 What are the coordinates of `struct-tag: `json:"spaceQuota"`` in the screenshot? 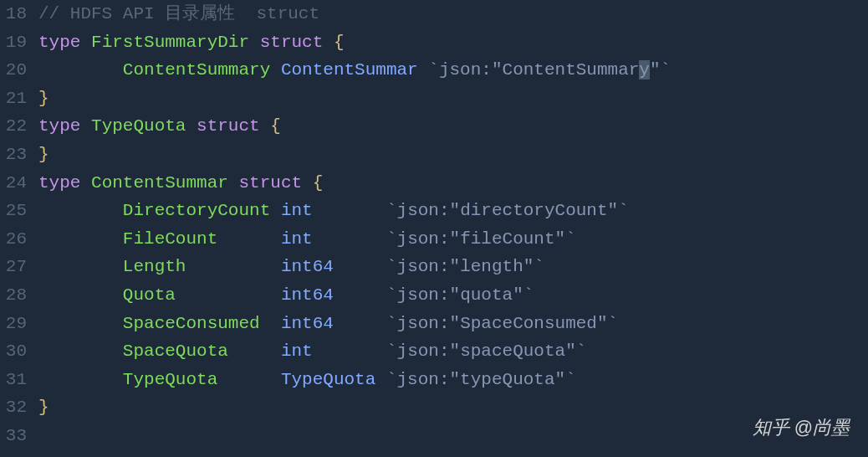 It's located at (487, 352).